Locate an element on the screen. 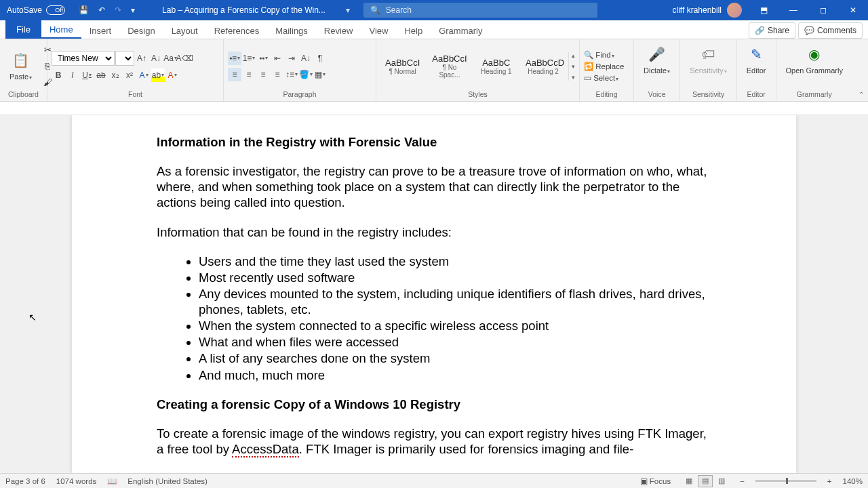 The image size is (868, 488). comments-button: 💬 Comments is located at coordinates (830, 30).